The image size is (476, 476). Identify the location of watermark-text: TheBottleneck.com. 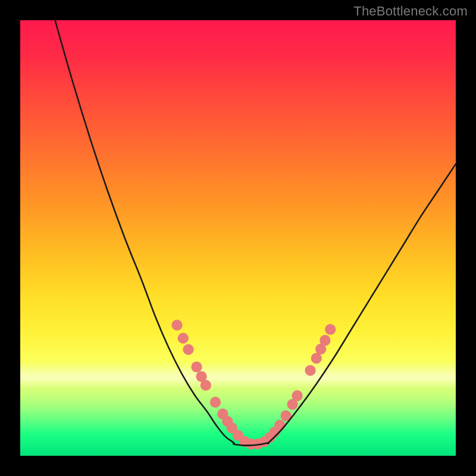
(411, 11).